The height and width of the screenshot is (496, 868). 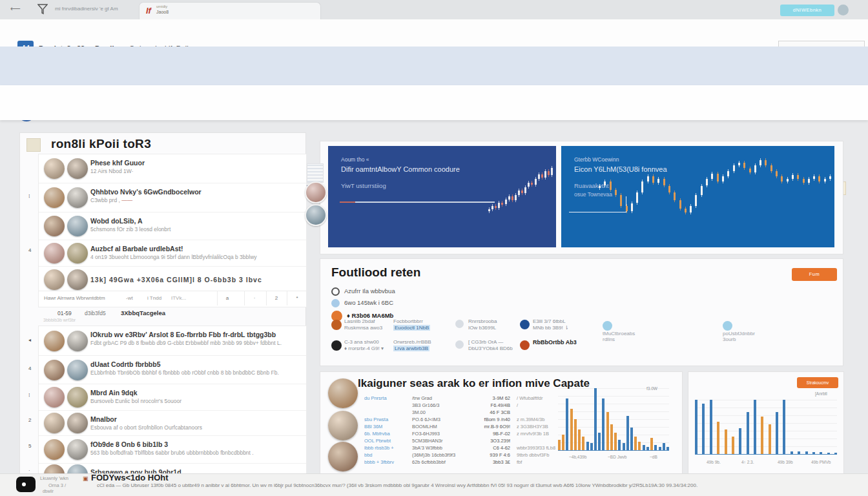 What do you see at coordinates (524, 345) in the screenshot?
I see `red-badge-icon` at bounding box center [524, 345].